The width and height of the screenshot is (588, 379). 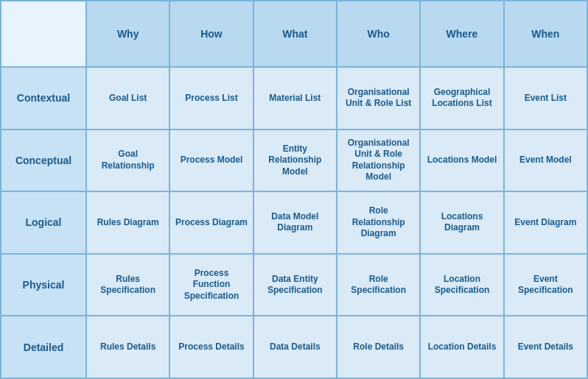 I want to click on row-header-conceptual: Conceptual, so click(x=43, y=160).